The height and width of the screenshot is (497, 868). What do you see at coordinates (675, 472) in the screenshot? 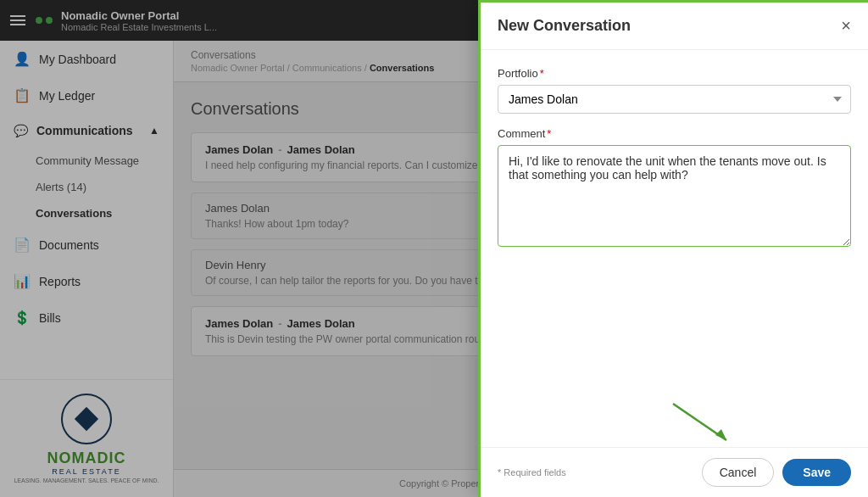
I see `modal-footer: * Required fields Cancel Save` at bounding box center [675, 472].